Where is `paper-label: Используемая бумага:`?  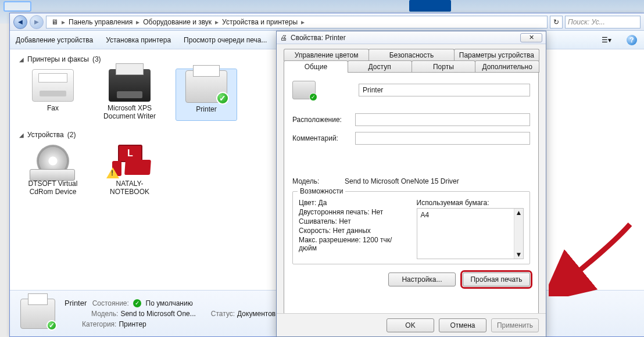
paper-label: Используемая бумага: is located at coordinates (471, 203).